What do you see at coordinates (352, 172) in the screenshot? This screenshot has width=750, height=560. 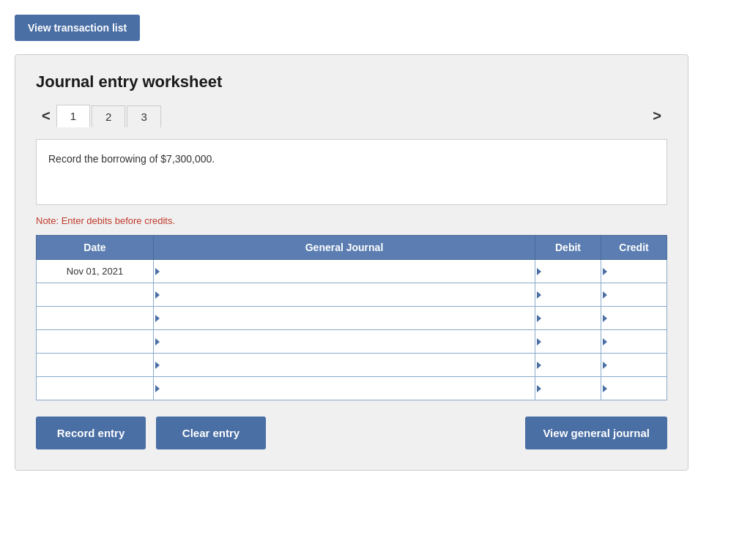 I see `instruction-box: Record the borrowing of $7,300,000.` at bounding box center [352, 172].